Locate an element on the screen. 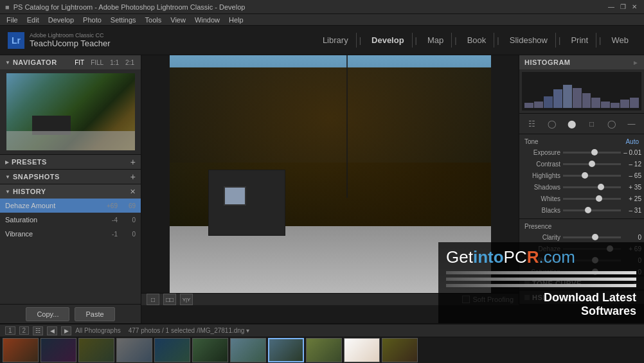 The height and width of the screenshot is (363, 644). history-section: ▼ History ✕ Dehaze Amount +69 69 Saturat… is located at coordinates (71, 244).